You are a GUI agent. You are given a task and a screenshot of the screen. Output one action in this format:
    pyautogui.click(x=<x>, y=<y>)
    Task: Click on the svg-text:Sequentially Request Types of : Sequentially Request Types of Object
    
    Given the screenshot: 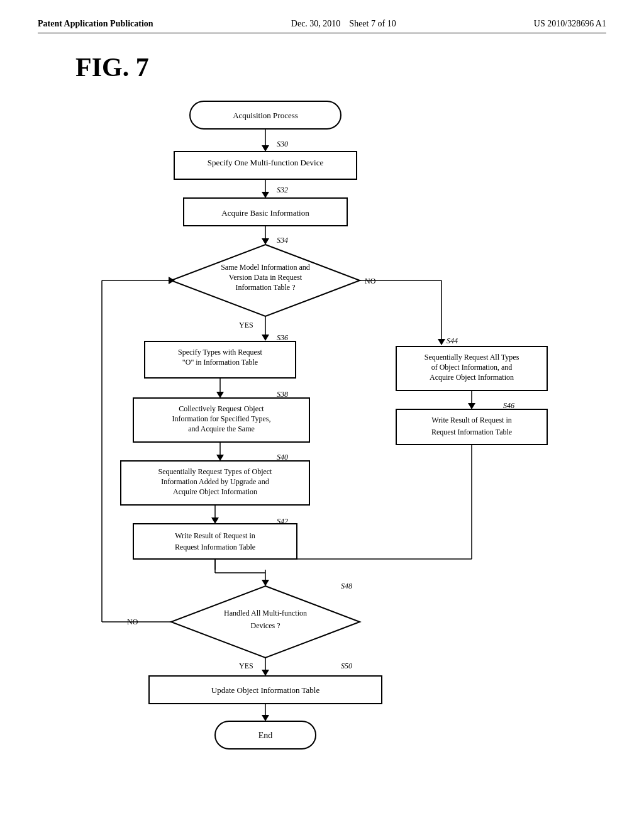 What is the action you would take?
    pyautogui.click(x=216, y=472)
    